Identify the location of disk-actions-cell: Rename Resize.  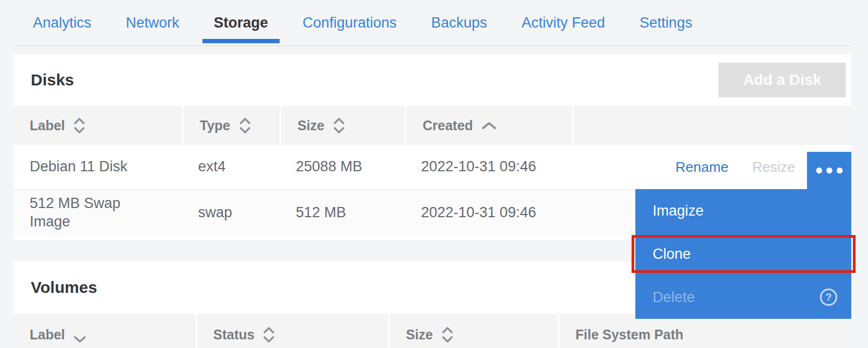
(711, 167).